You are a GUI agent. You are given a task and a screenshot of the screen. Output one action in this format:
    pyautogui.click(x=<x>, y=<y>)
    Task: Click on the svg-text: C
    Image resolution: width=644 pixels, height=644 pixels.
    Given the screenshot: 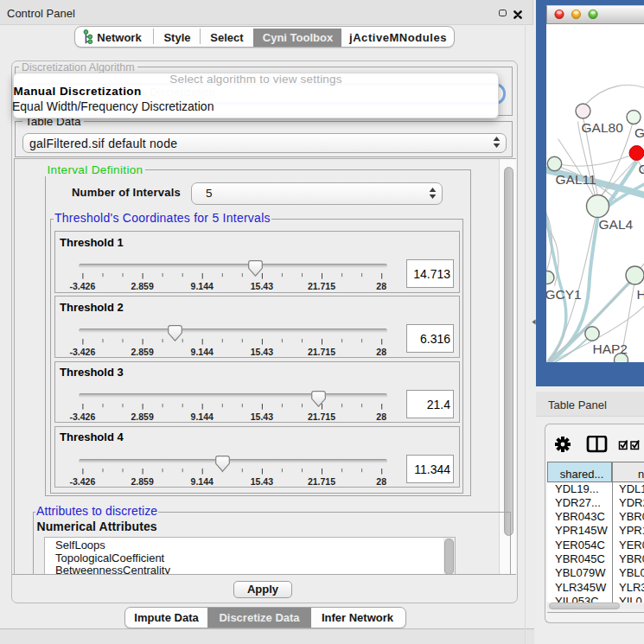 What is the action you would take?
    pyautogui.click(x=641, y=168)
    